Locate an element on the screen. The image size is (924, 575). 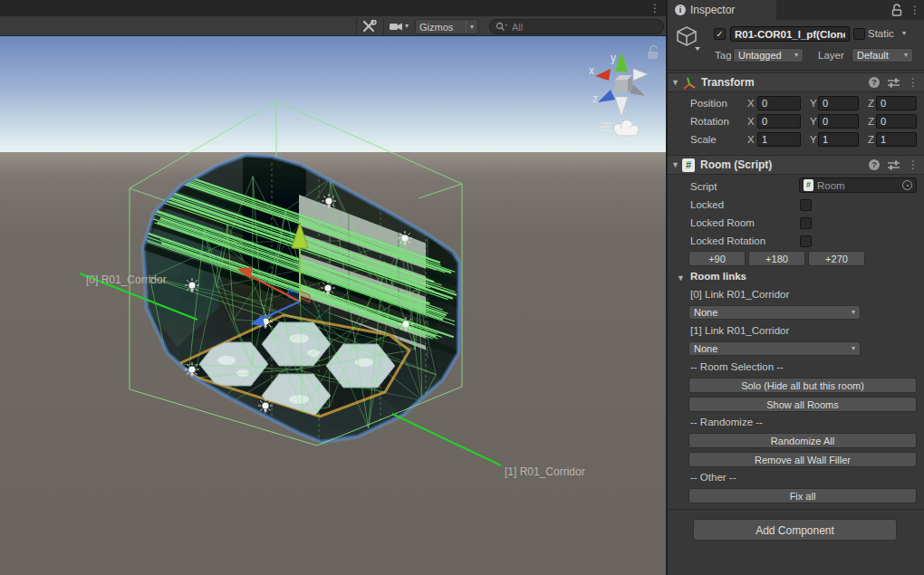
rotate-90-button: +90 is located at coordinates (717, 259).